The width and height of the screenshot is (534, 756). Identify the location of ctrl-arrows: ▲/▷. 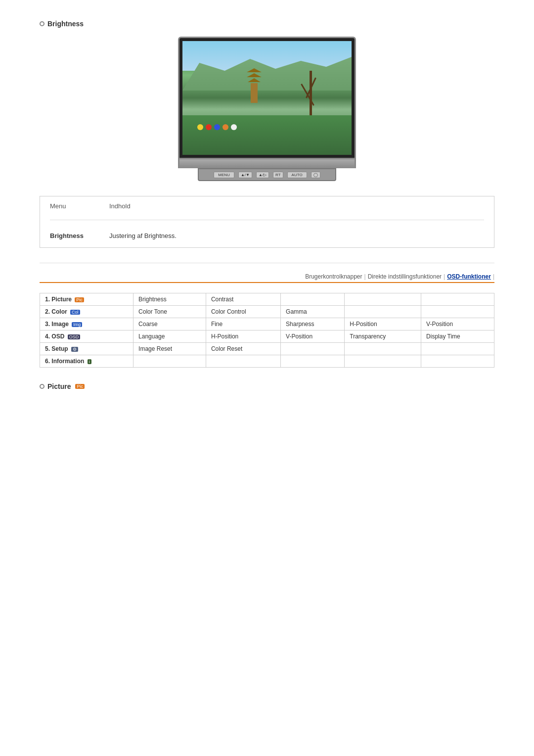
(263, 175).